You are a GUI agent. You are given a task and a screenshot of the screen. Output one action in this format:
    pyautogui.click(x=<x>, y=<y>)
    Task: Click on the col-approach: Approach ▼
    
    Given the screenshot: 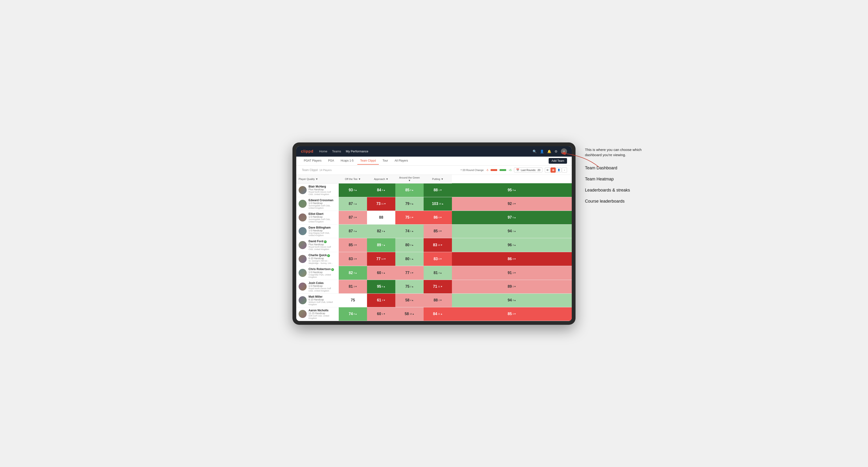 What is the action you would take?
    pyautogui.click(x=381, y=179)
    